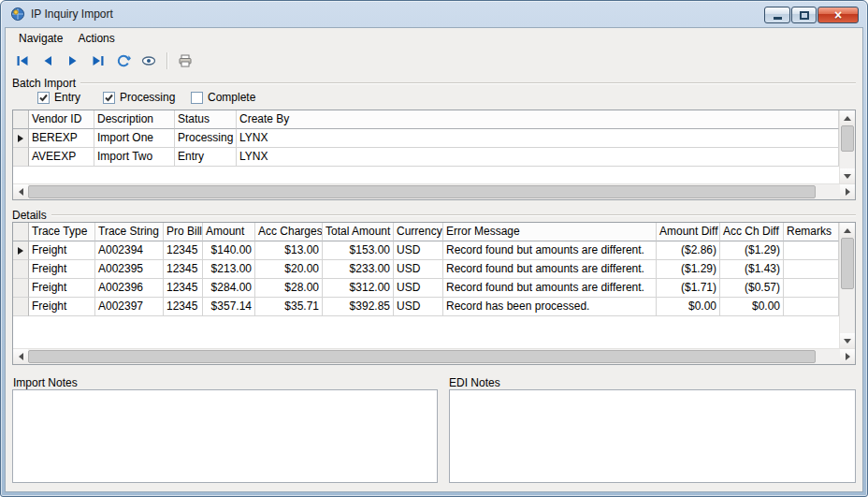 The width and height of the screenshot is (868, 497). I want to click on cell-amount-diff: ($2.86), so click(688, 251).